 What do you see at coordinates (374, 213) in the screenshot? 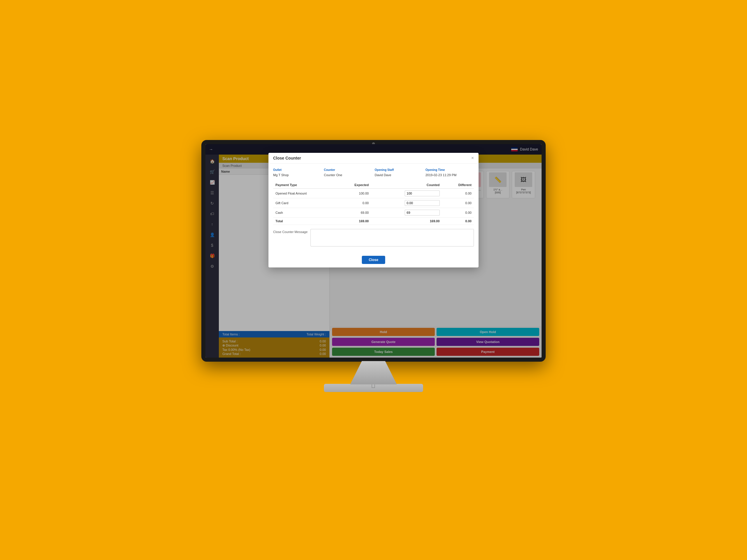
I see `table-row: Cash69.000.00` at bounding box center [374, 213].